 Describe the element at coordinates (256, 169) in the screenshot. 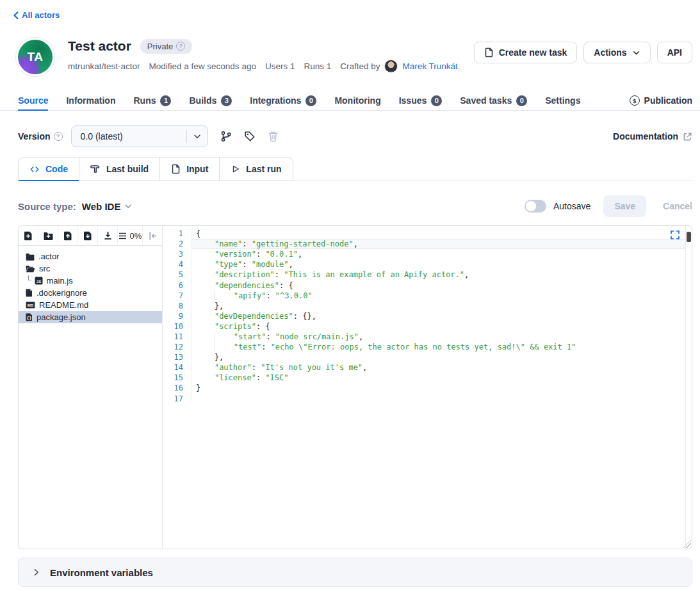

I see `tab-last-run: Last run` at that location.